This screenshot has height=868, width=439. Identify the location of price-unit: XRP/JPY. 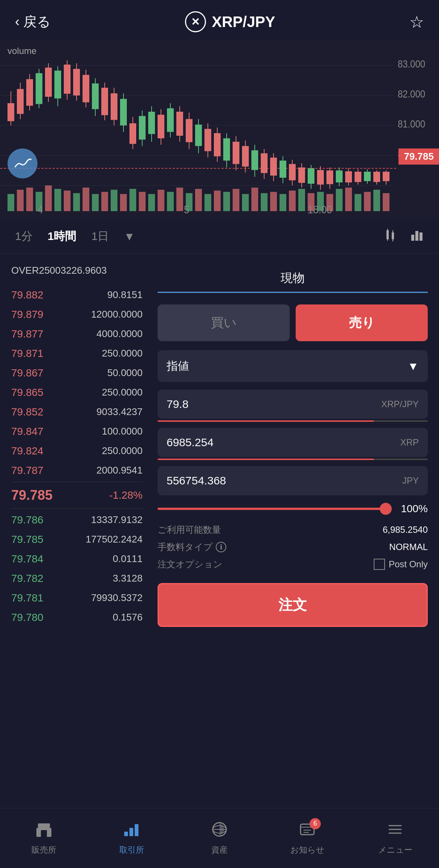
(400, 404).